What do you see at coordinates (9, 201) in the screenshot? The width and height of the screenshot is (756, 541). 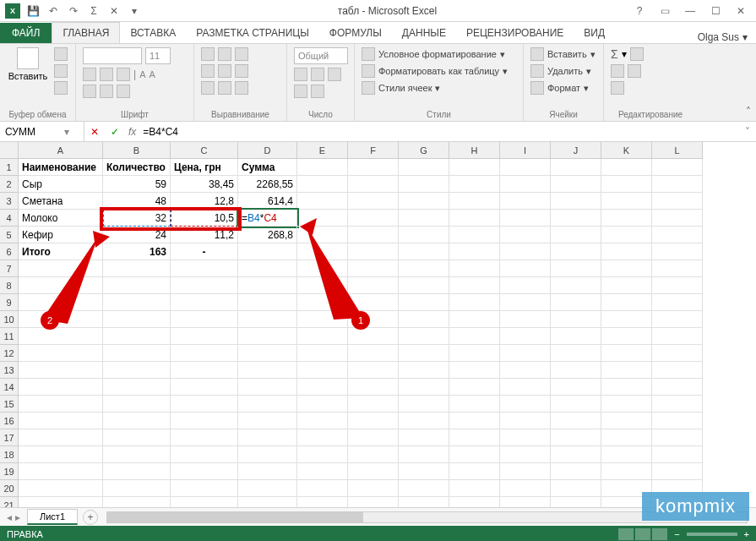 I see `row-header: 3` at bounding box center [9, 201].